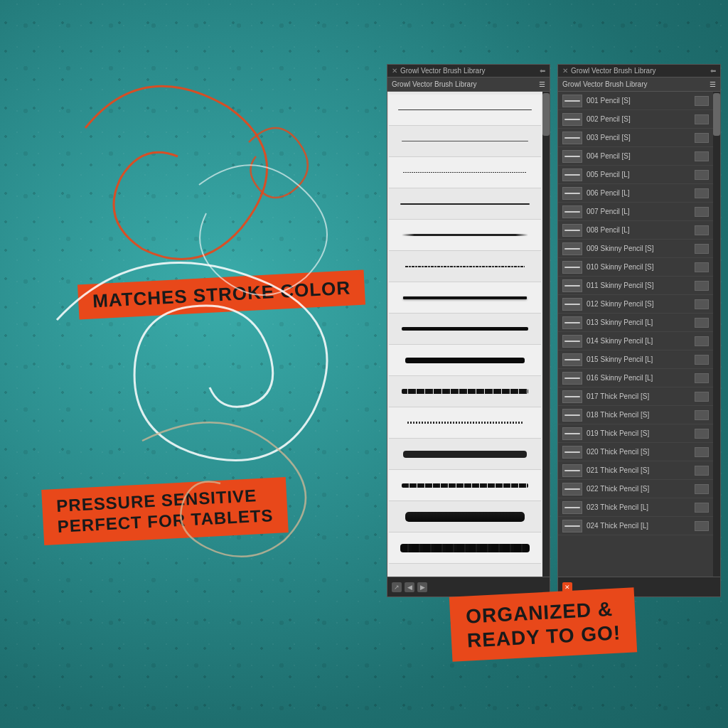  I want to click on brush-item-name: 002 Pencil [S], so click(638, 119).